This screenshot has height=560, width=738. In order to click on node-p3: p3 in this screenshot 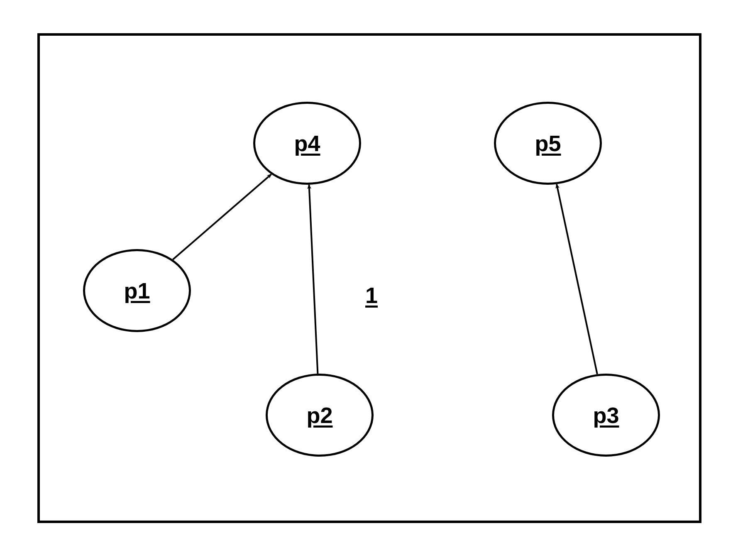, I will do `click(606, 415)`.